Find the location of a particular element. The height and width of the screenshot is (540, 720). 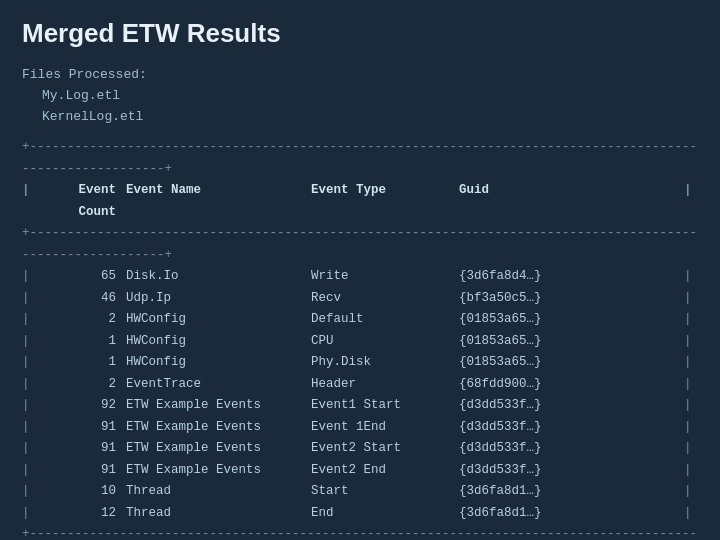

files-label: Files Processed: is located at coordinates (360, 76).